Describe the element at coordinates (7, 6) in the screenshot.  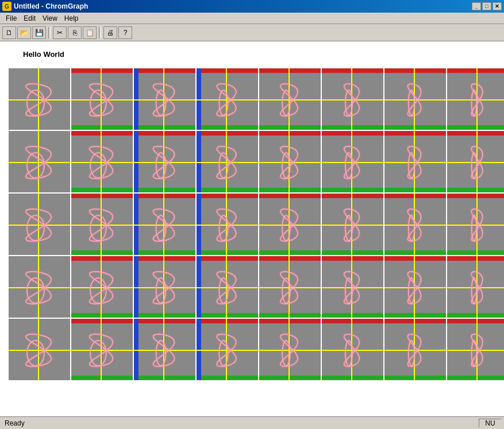
I see `app-icon: G` at that location.